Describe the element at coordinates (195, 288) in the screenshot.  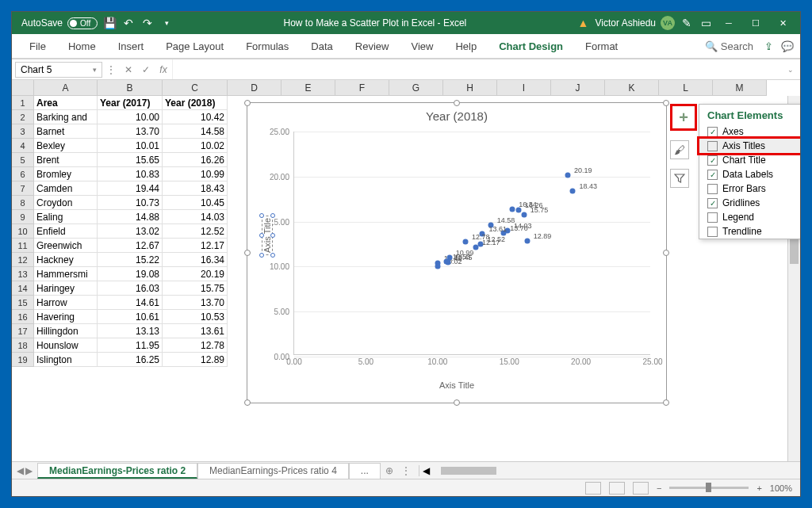
I see `cell: 15.75` at that location.